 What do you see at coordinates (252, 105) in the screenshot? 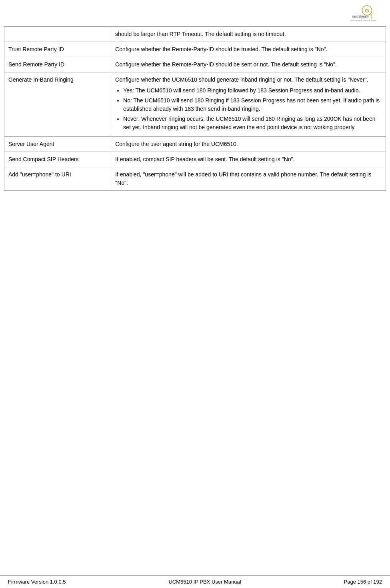
I see `list-item: No: The UCM6510 will send 180 Ringing if…` at bounding box center [252, 105].